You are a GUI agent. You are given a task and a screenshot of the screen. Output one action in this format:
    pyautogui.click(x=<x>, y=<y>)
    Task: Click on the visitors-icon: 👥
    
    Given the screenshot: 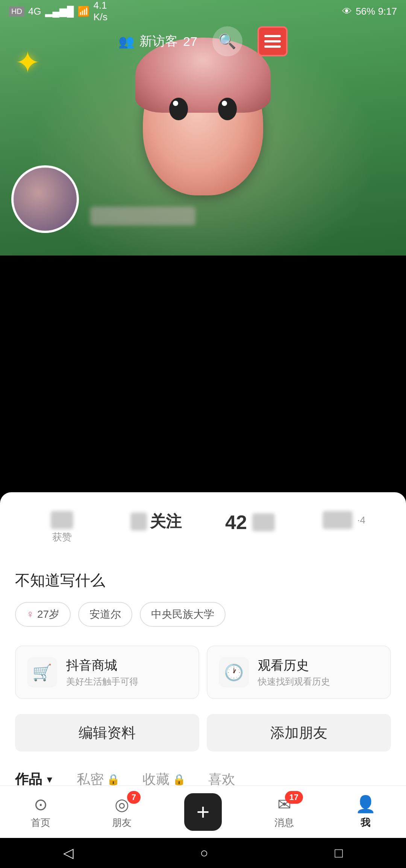 What is the action you would take?
    pyautogui.click(x=126, y=41)
    